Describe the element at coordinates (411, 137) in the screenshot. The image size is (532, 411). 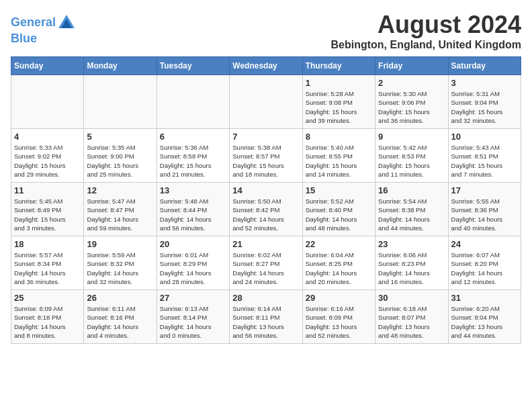
I see `day-number: 9` at that location.